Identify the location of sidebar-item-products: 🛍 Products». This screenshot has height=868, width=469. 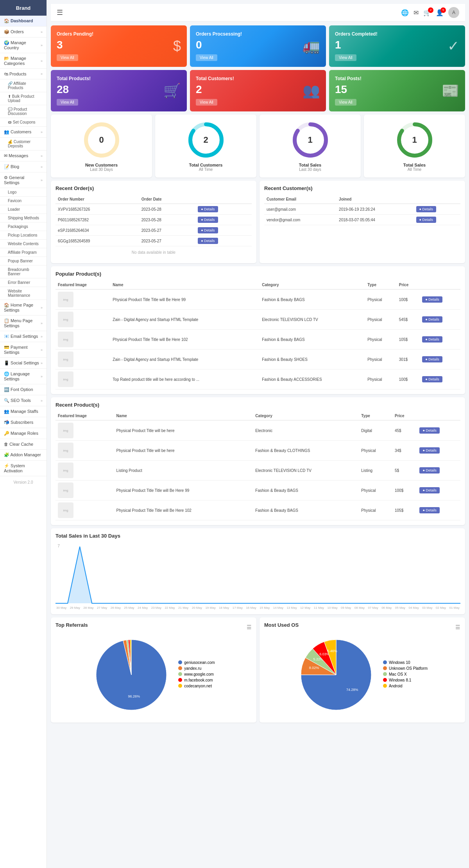
(23, 74).